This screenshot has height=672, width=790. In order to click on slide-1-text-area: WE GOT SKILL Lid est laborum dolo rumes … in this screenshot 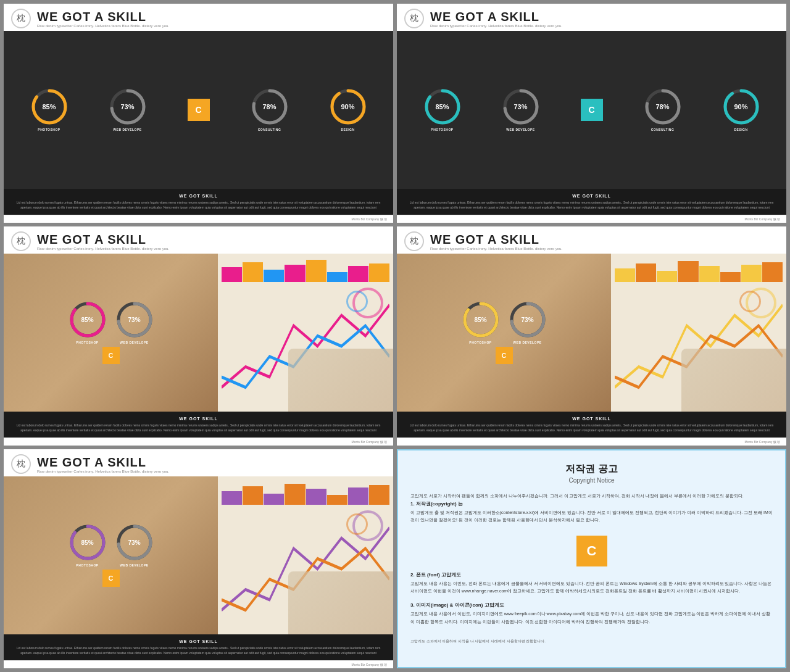, I will do `click(199, 202)`.